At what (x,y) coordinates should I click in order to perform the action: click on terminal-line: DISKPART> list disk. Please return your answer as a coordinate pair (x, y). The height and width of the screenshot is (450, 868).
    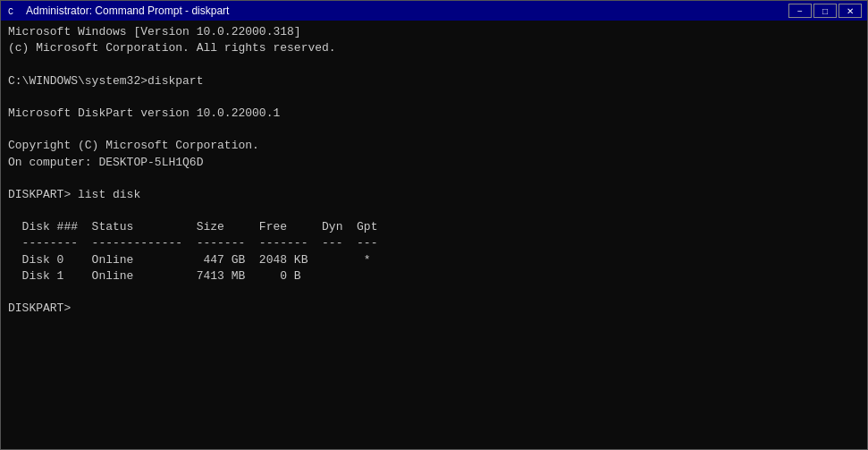
    Looking at the image, I should click on (434, 195).